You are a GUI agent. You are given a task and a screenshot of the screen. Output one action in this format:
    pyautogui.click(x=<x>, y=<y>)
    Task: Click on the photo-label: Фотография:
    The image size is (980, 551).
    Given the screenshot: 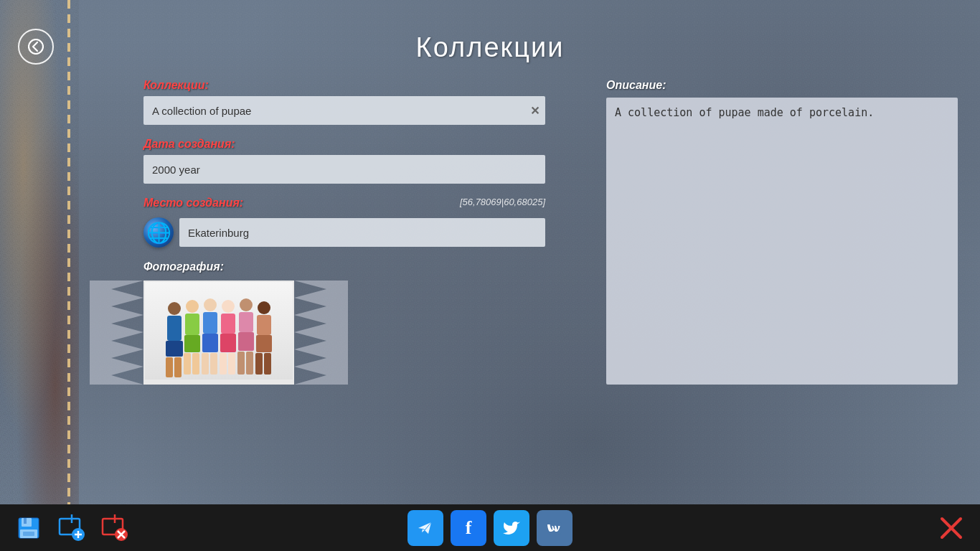 What is the action you would take?
    pyautogui.click(x=344, y=267)
    